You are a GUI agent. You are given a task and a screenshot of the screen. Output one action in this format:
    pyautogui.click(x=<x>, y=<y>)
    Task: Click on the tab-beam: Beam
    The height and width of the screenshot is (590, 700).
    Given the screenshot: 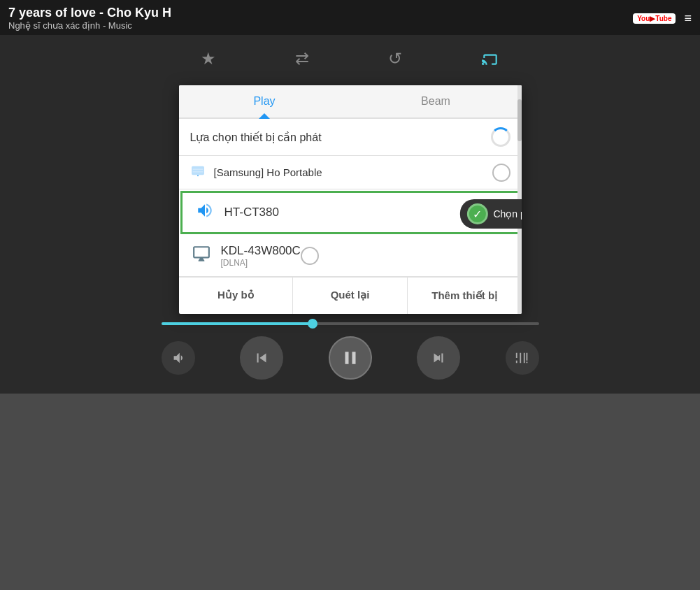 What is the action you would take?
    pyautogui.click(x=436, y=101)
    